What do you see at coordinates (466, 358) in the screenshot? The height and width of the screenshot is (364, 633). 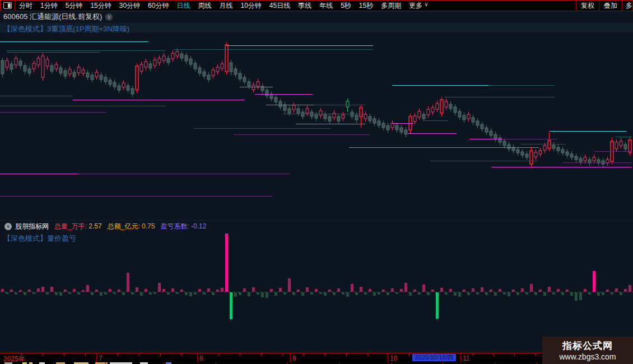 I see `axis-label: 11` at bounding box center [466, 358].